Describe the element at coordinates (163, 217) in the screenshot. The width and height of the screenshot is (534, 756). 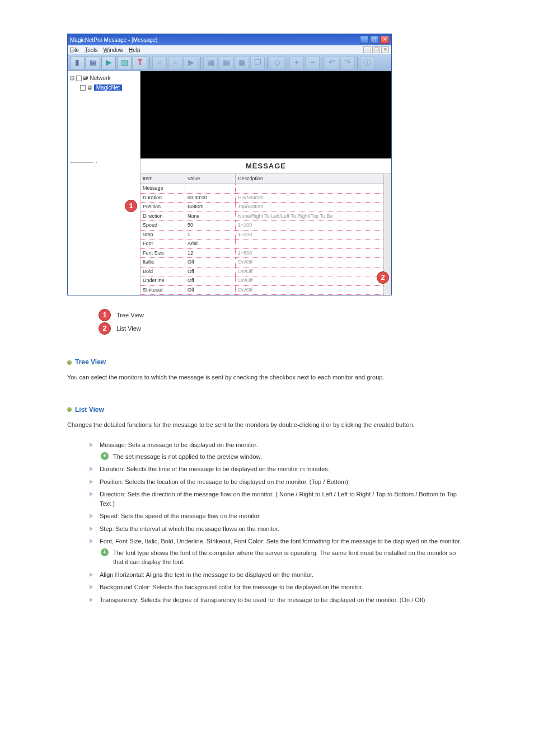
I see `grid-item: Direction` at that location.